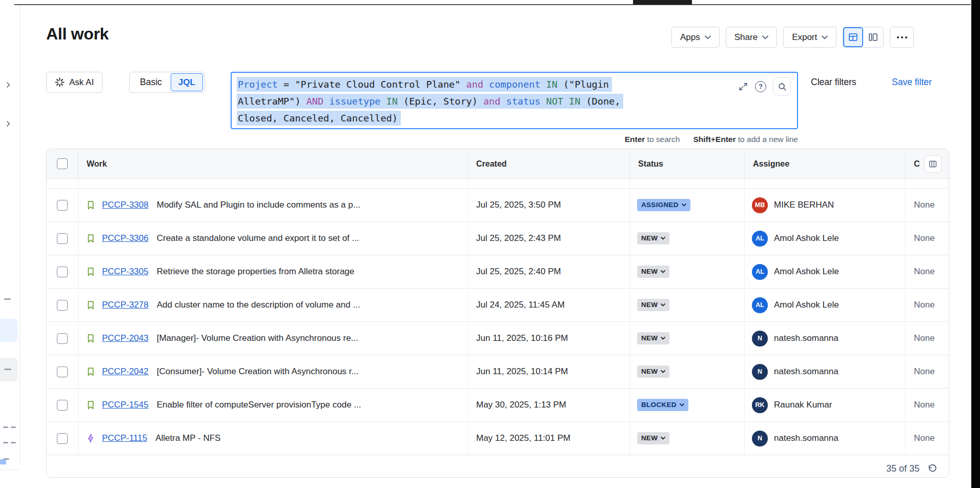  I want to click on issue-key-link: PCCP-1115, so click(125, 438).